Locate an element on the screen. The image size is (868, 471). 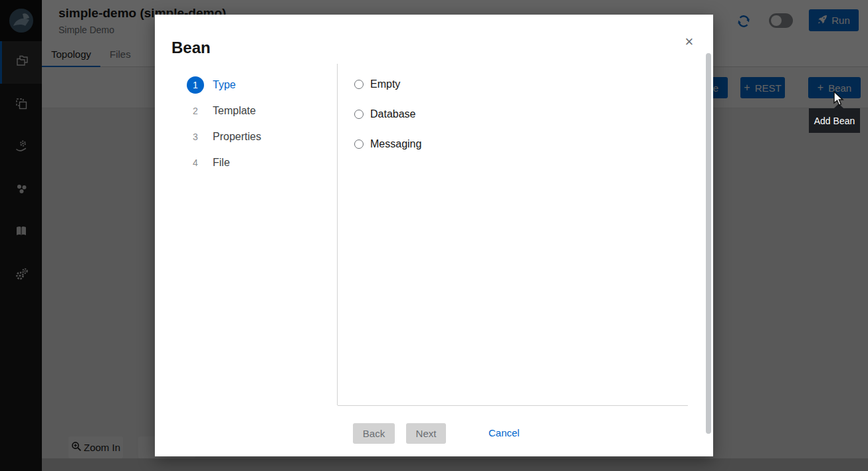
step-label: Type is located at coordinates (225, 85).